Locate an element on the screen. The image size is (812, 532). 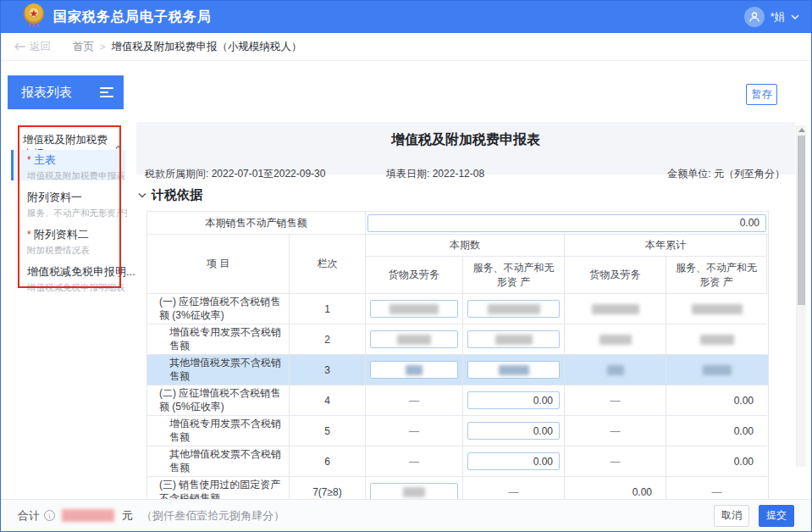
table-row: 其他增值税发票不含税销售额6—0.00—0.00 is located at coordinates (457, 462).